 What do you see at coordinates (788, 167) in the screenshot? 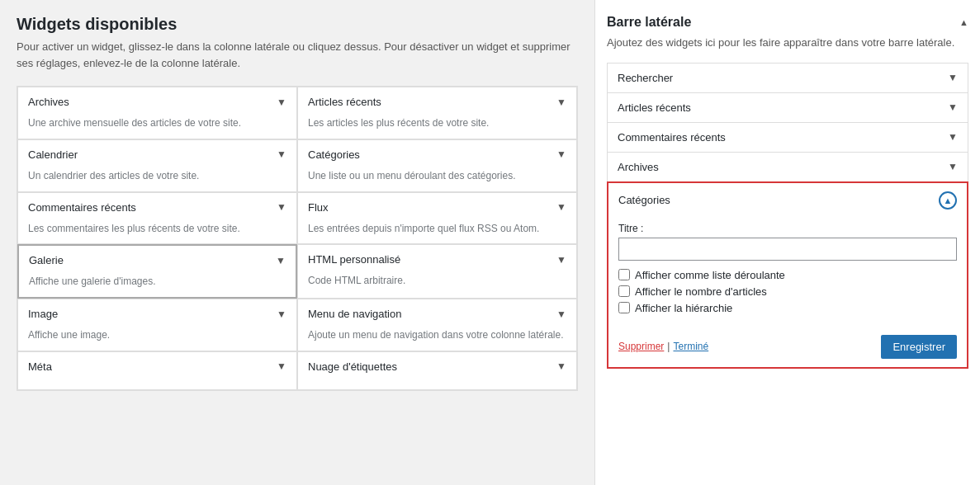
I see `sidebar-widget-archives-header: Archives ▼` at bounding box center [788, 167].